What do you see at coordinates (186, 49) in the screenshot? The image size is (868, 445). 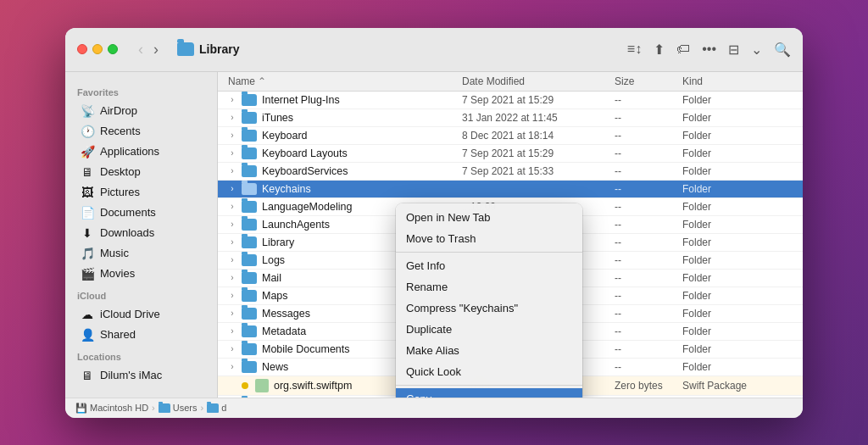 I see `folder-icon` at bounding box center [186, 49].